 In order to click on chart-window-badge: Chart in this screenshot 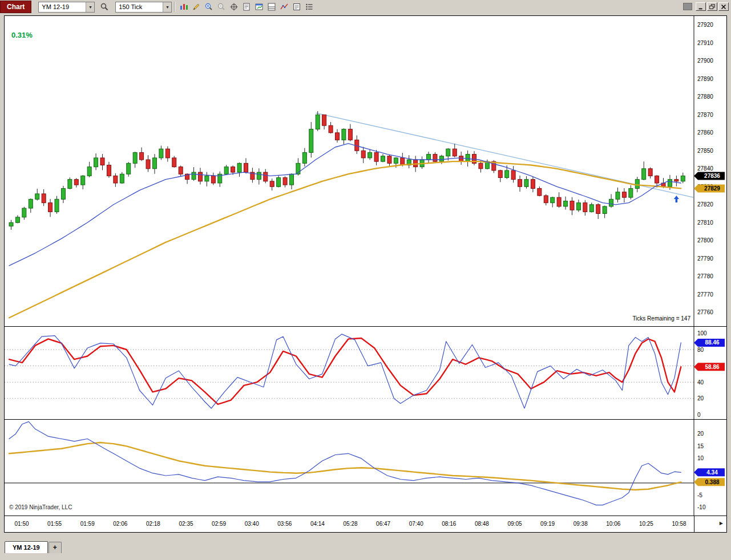, I will do `click(16, 7)`.